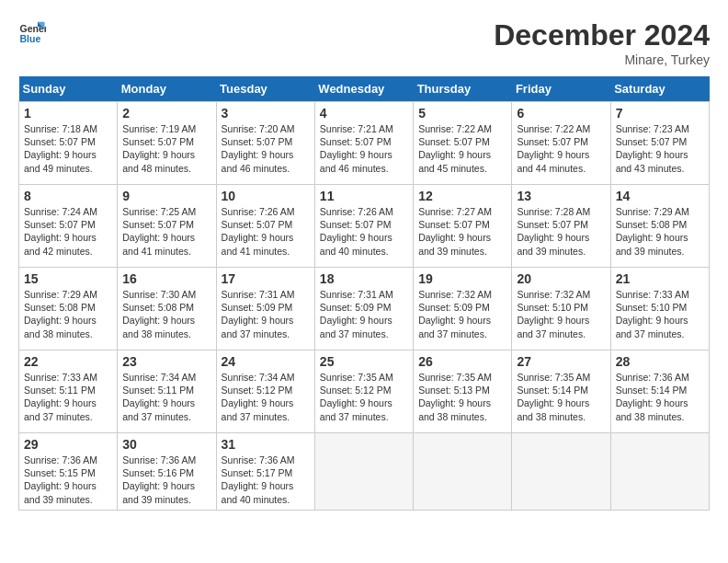  What do you see at coordinates (364, 144) in the screenshot?
I see `calendar-cell: 4Sunrise: 7:21 AMSunset: 5:07 PMDaylight…` at bounding box center [364, 144].